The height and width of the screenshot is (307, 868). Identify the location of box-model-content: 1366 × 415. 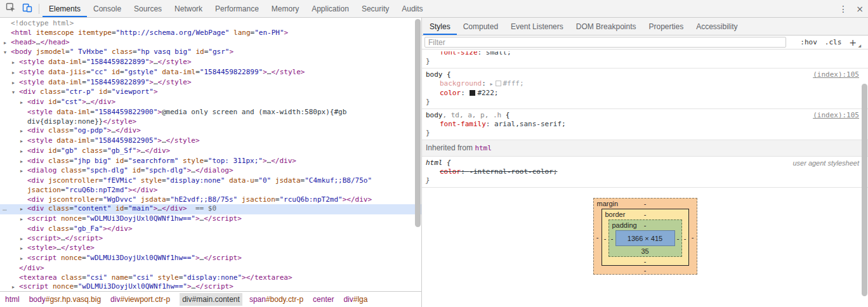
(645, 238).